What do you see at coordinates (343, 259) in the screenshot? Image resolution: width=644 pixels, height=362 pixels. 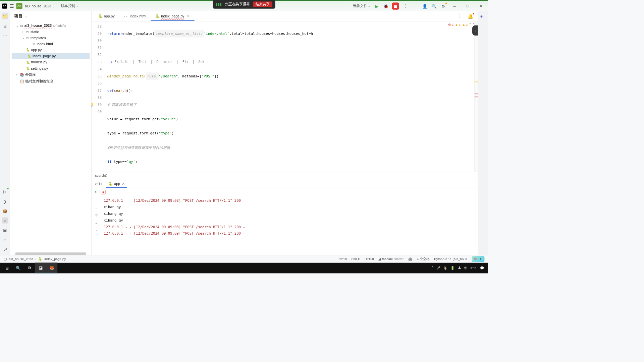 I see `caret-position: 39:10` at bounding box center [343, 259].